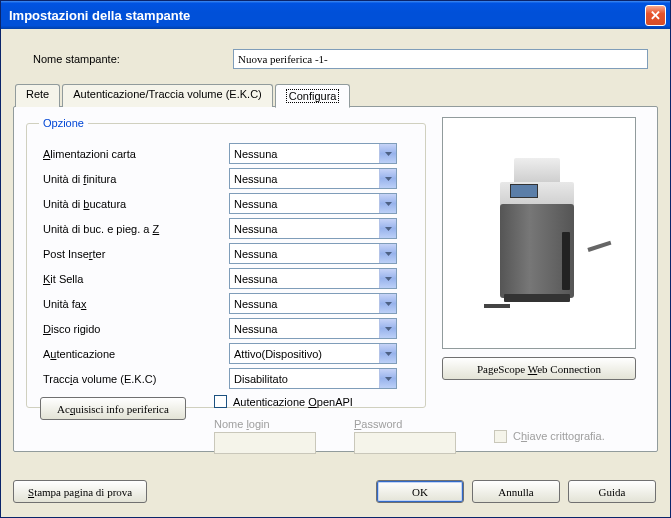 The height and width of the screenshot is (518, 671). What do you see at coordinates (134, 279) in the screenshot?
I see `option-label: Kit Sella` at bounding box center [134, 279].